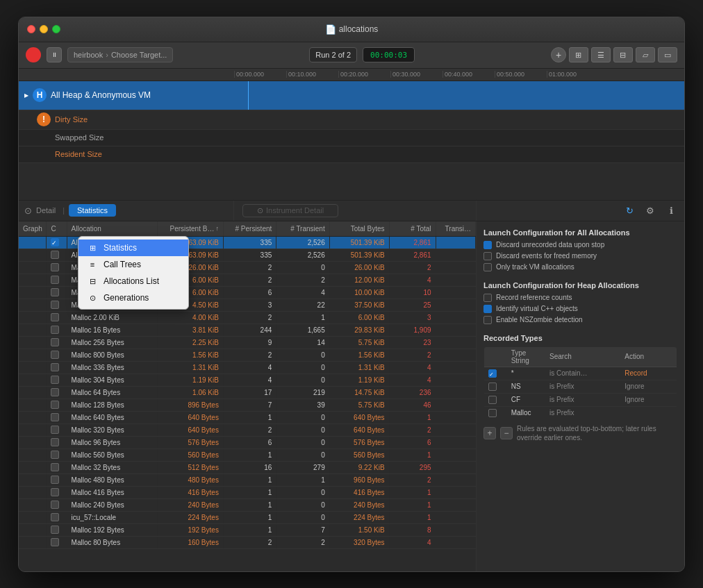 The width and height of the screenshot is (703, 588). I want to click on dropdown-item-generations: ⊙ Generations, so click(133, 298).